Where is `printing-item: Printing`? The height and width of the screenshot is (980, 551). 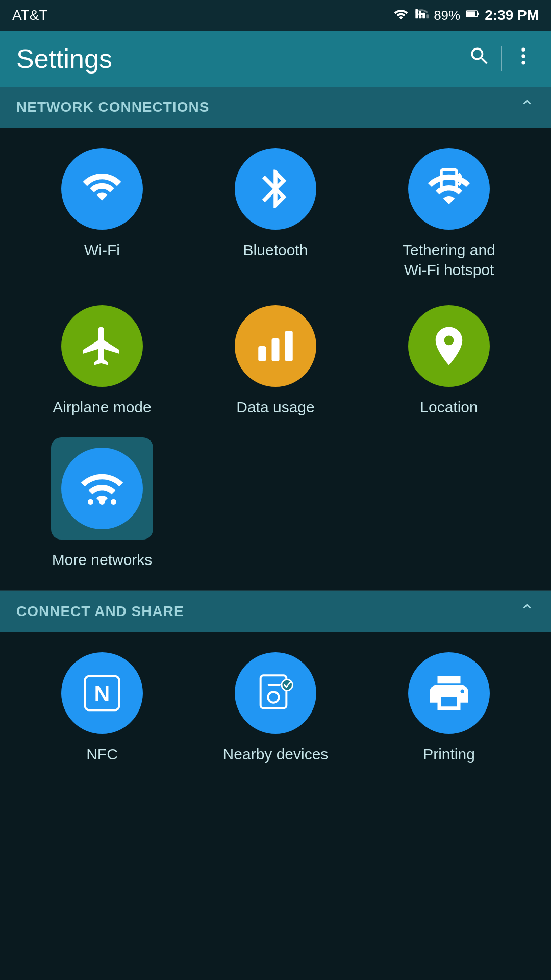
printing-item: Printing is located at coordinates (449, 708).